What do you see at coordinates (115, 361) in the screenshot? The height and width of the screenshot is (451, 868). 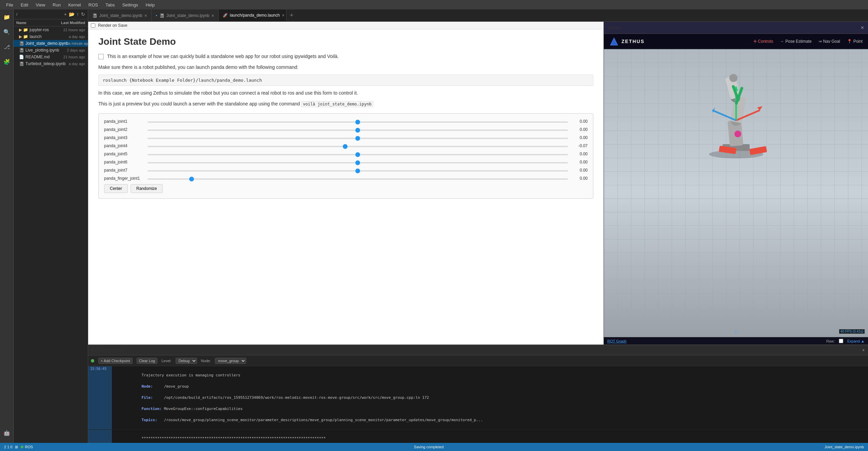 I see `add-checkpoint-button: + Add Checkpoint` at bounding box center [115, 361].